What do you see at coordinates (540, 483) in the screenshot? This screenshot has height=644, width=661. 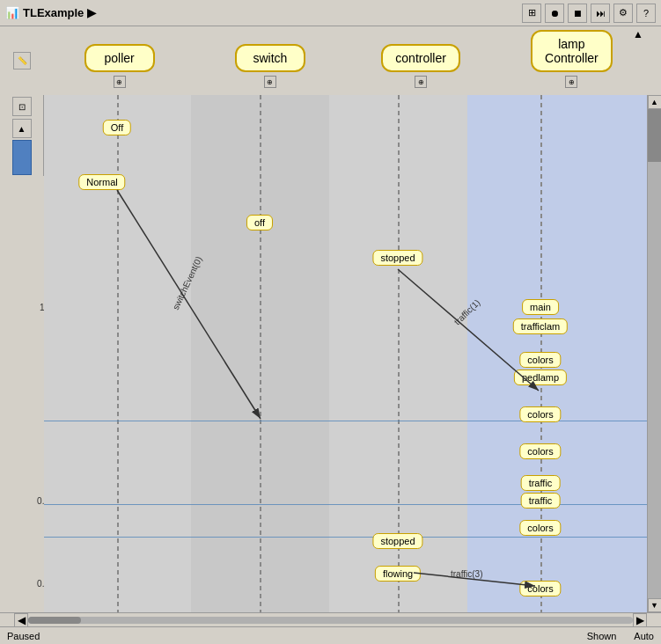 I see `state-traffic-lamp1: traffic` at bounding box center [540, 483].